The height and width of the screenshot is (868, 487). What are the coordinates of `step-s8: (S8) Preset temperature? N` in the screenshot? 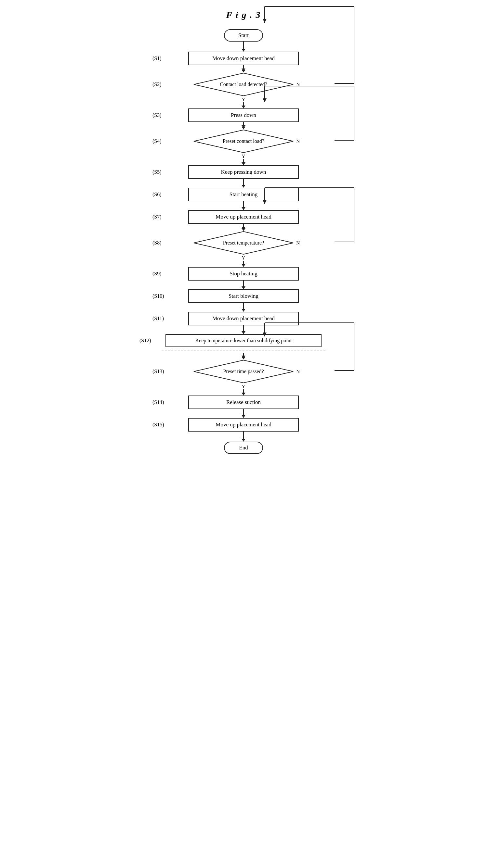 It's located at (244, 243).